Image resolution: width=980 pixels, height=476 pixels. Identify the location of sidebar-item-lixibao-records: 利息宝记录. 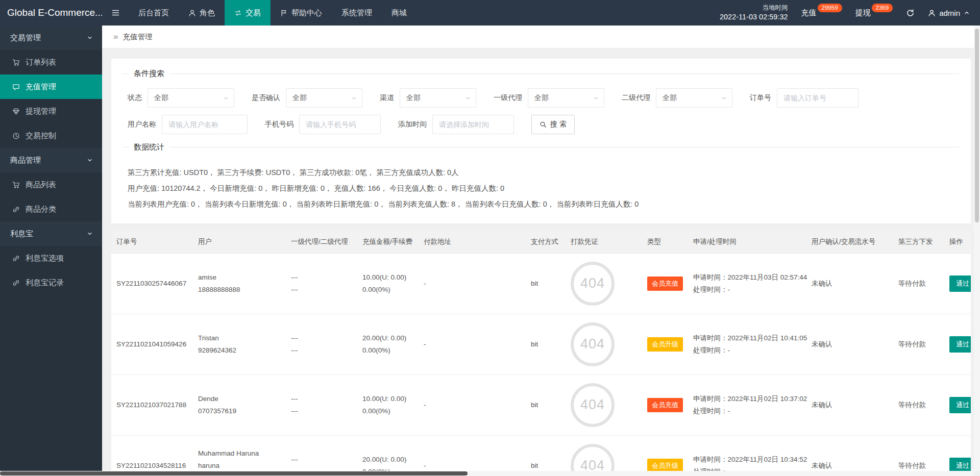
(51, 283).